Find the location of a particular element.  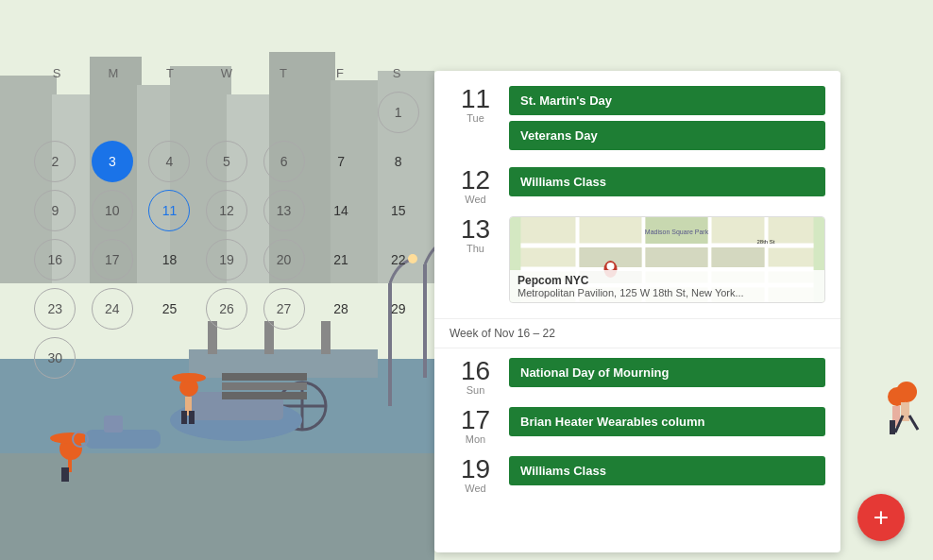

event-day-name: Thu is located at coordinates (476, 248).